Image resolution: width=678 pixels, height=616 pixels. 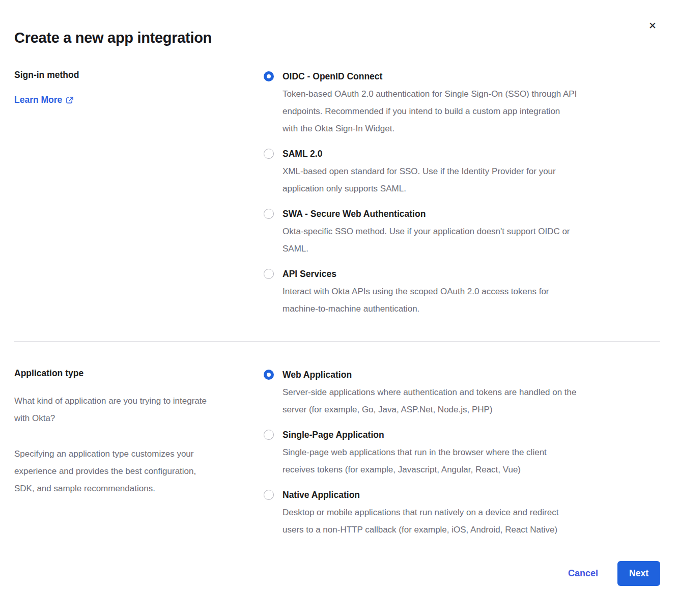 I want to click on cancel-button: Cancel, so click(x=583, y=573).